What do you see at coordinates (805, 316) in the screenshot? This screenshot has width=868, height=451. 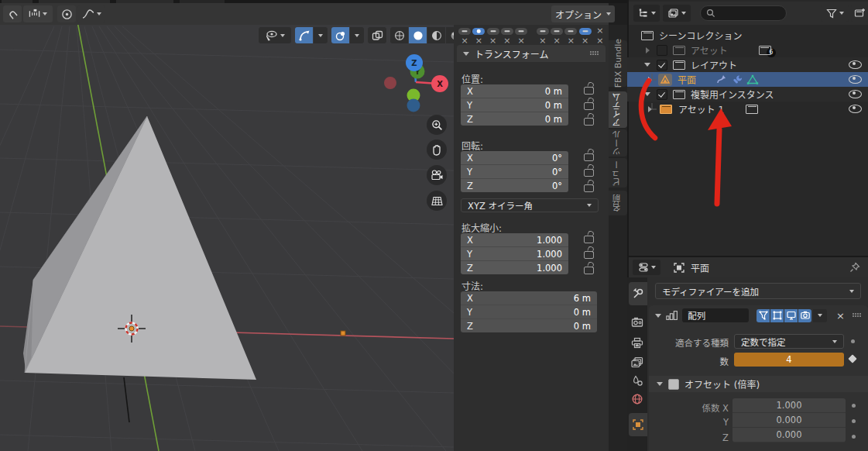 I see `modifier-render-toggle` at bounding box center [805, 316].